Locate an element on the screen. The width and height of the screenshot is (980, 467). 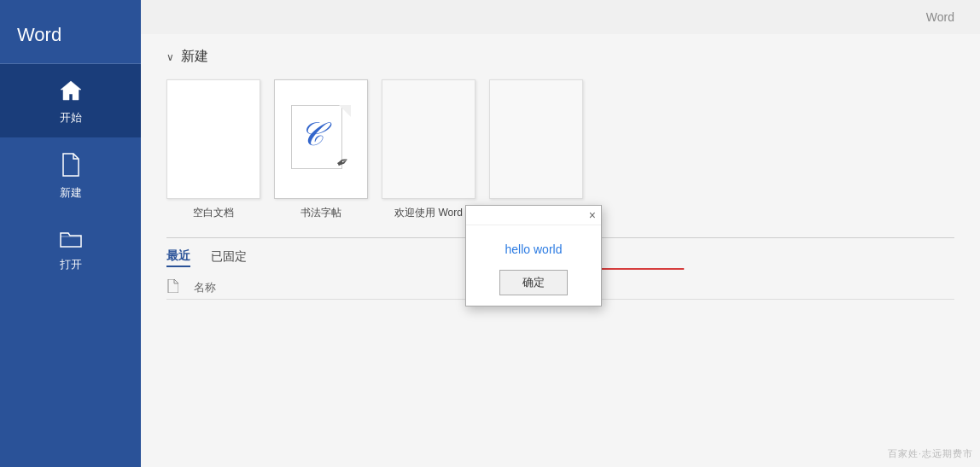
dialog-header: × is located at coordinates (534, 215).